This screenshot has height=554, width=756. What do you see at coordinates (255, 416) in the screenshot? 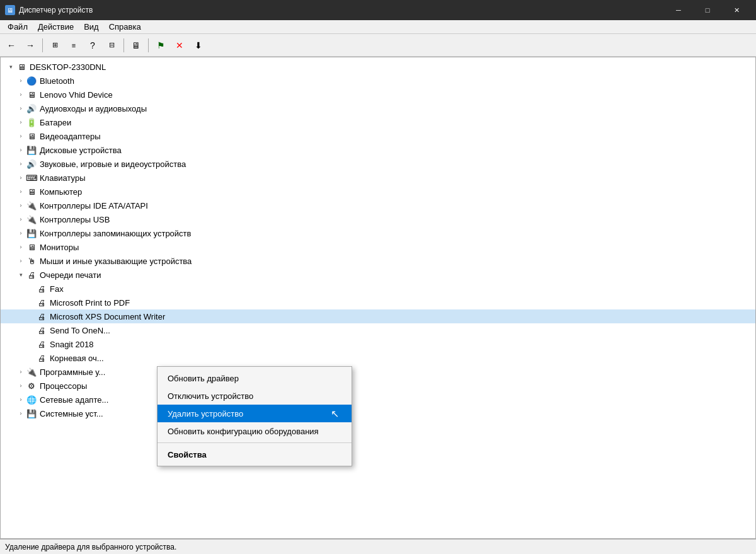
I see `context-menu: Обновить драйверОтключить устройствоУдал…` at bounding box center [255, 416].